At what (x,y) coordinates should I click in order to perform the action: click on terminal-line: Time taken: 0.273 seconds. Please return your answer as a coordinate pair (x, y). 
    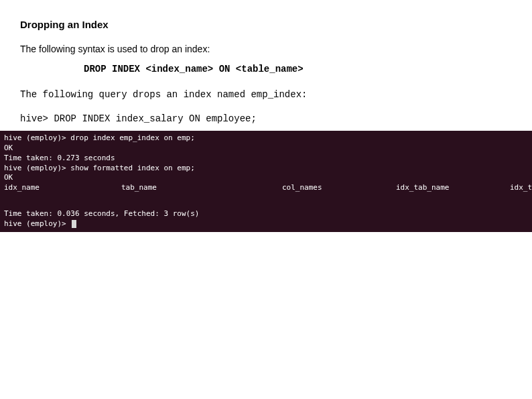
    Looking at the image, I should click on (268, 158).